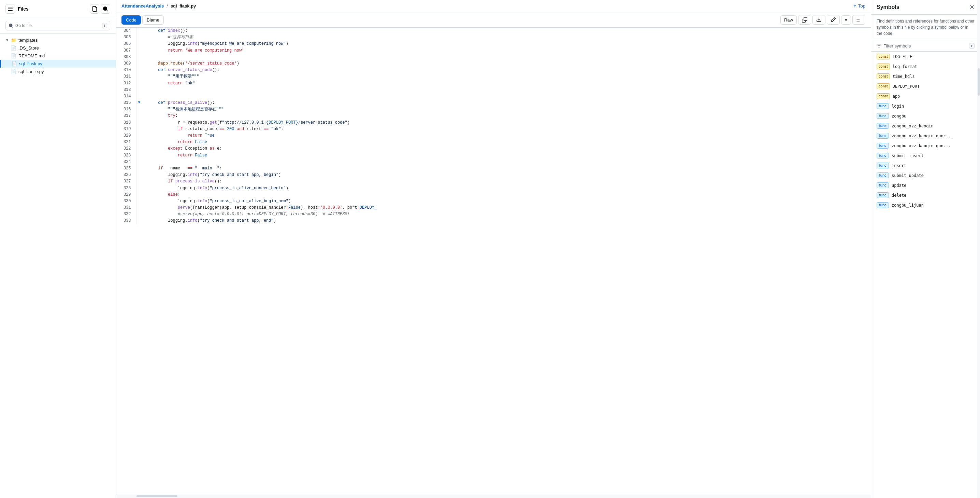 This screenshot has height=498, width=980. Describe the element at coordinates (493, 70) in the screenshot. I see `table-row: 310 def server_status_code():` at that location.